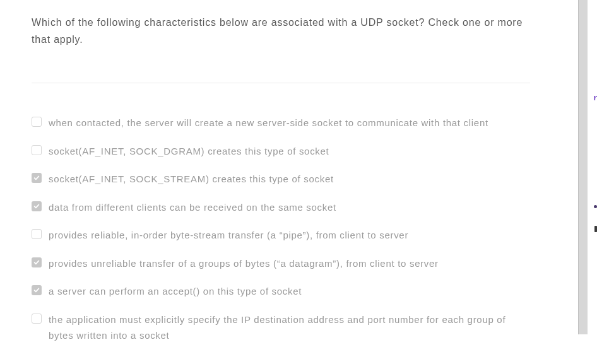 The width and height of the screenshot is (597, 364). Describe the element at coordinates (281, 151) in the screenshot. I see `option-row: socket(AF_INET, SOCK_DGRAM) creates this…` at that location.